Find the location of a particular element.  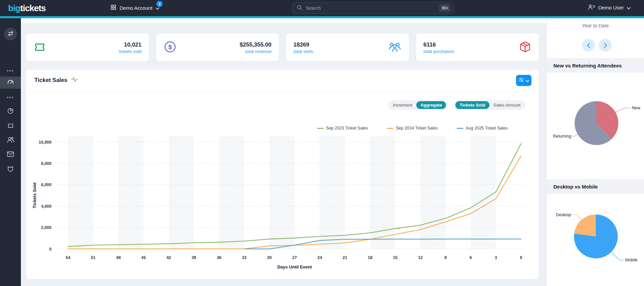

metric-toggle-group: Tickets Sold Sales Amount is located at coordinates (490, 105).